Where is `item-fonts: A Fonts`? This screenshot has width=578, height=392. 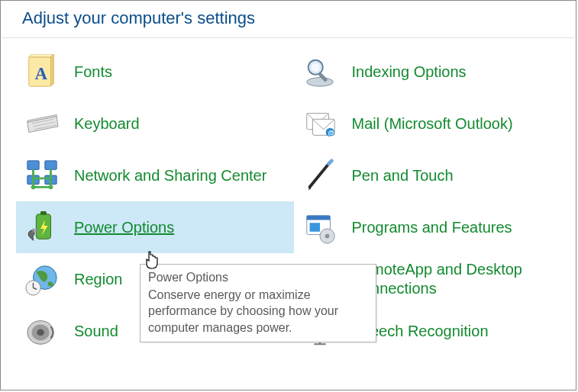 item-fonts: A Fonts is located at coordinates (155, 72).